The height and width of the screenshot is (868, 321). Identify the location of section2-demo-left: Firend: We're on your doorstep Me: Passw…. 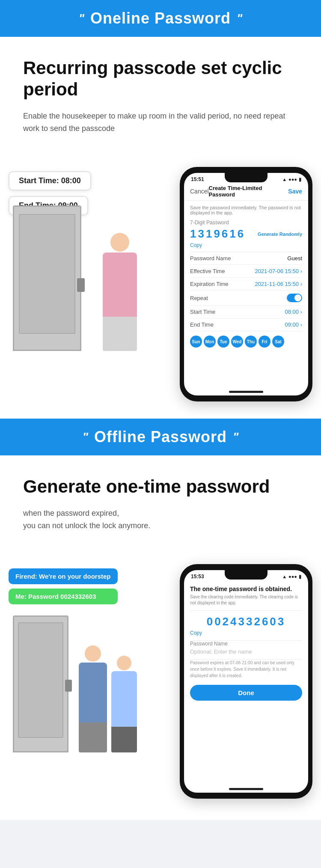
(75, 658).